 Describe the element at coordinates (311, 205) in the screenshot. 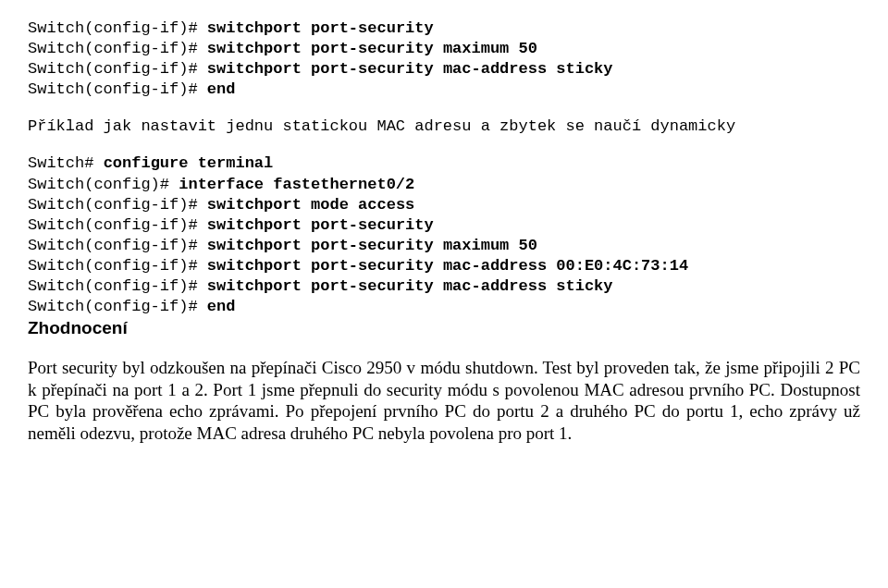

I see `cli-command: switchport mode access` at that location.